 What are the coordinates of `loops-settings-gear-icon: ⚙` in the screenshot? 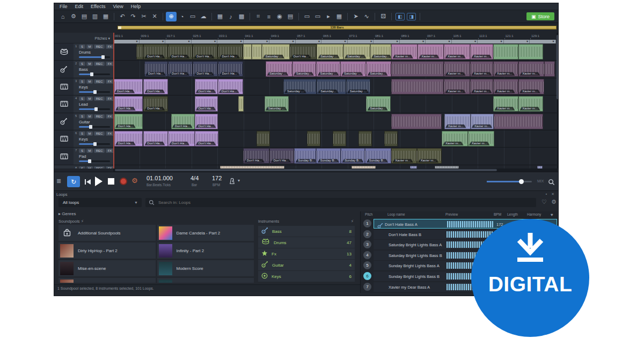 It's located at (554, 202).